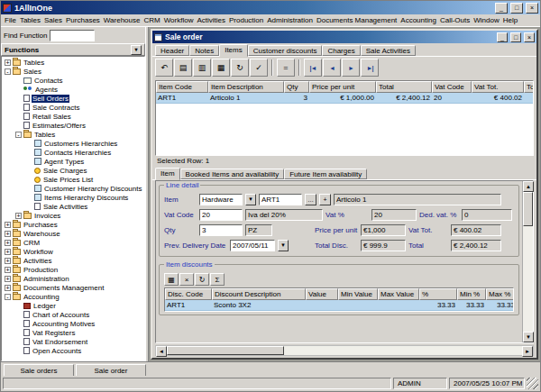 The width and height of the screenshot is (541, 392). I want to click on tab-booked-items: Booked Items and availability, so click(233, 174).